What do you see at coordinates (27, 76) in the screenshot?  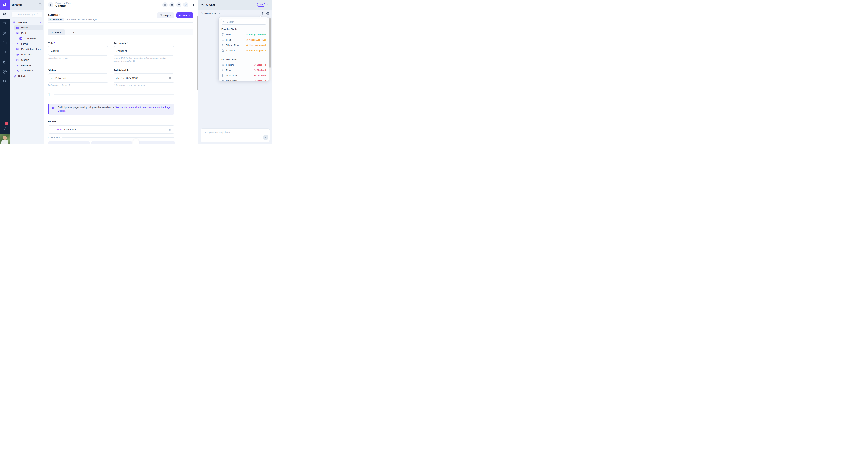 I see `sidebar-item-rabbits: Rabbits` at bounding box center [27, 76].